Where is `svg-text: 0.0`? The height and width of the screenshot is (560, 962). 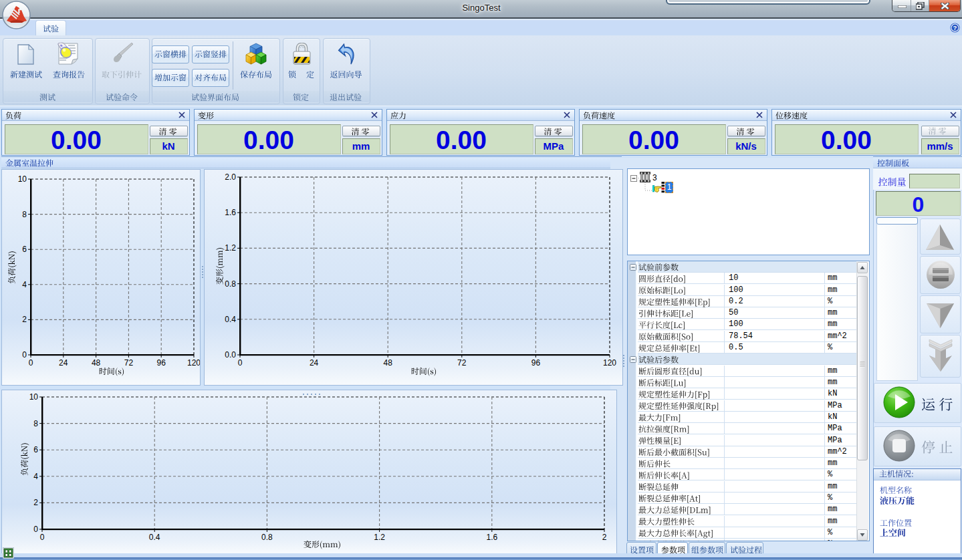
svg-text: 0.0 is located at coordinates (230, 355).